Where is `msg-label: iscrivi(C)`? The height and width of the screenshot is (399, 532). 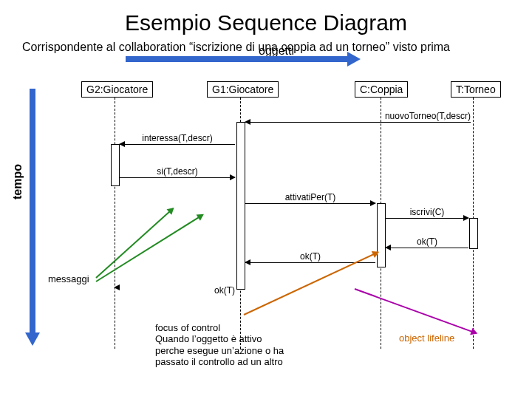
msg-label: iscrivi(C) is located at coordinates (427, 212).